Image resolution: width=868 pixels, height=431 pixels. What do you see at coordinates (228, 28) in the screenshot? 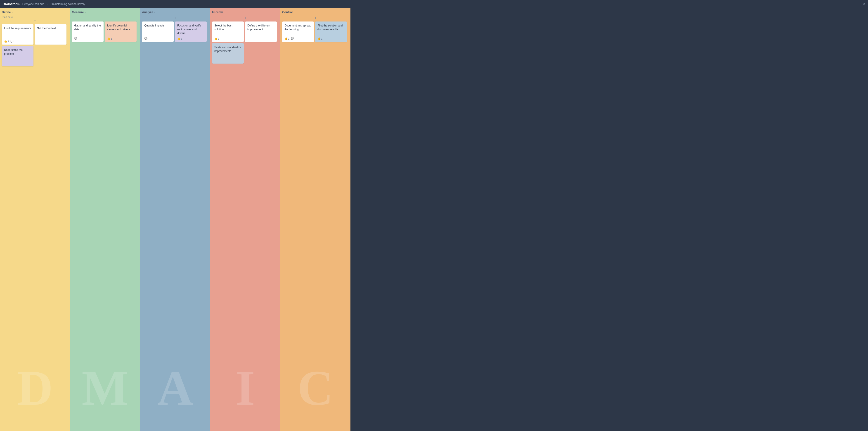
I see `card-text-select: Select the best solution` at bounding box center [228, 28].